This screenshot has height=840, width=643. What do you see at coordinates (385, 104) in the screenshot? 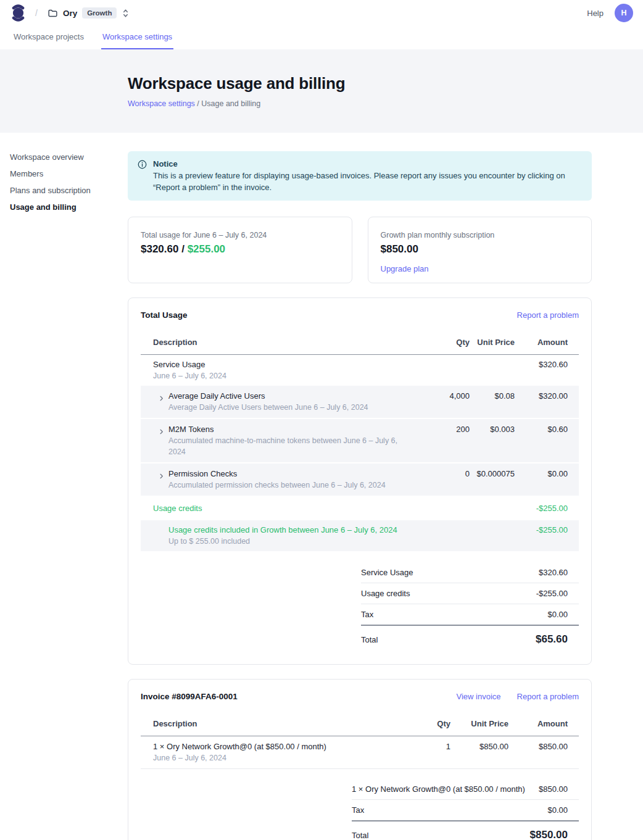
I see `breadcrumb: Workspace settings / Usage and billing` at bounding box center [385, 104].